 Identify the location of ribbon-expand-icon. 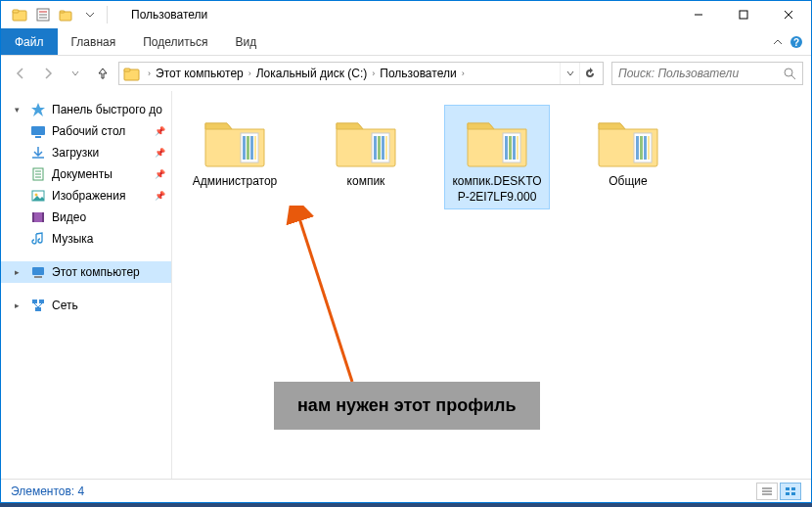
(778, 42).